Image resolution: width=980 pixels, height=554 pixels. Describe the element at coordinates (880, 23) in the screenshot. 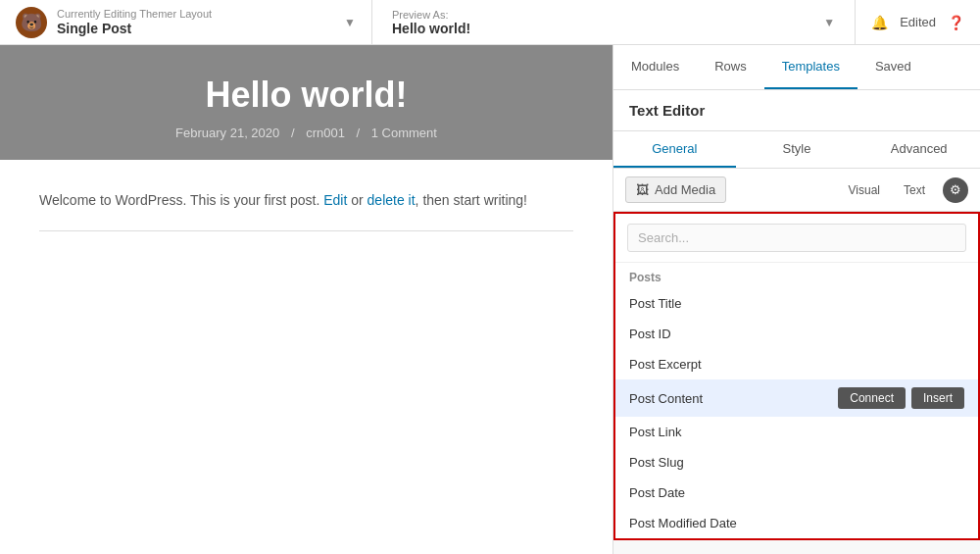

I see `notification-icon: 🔔` at that location.